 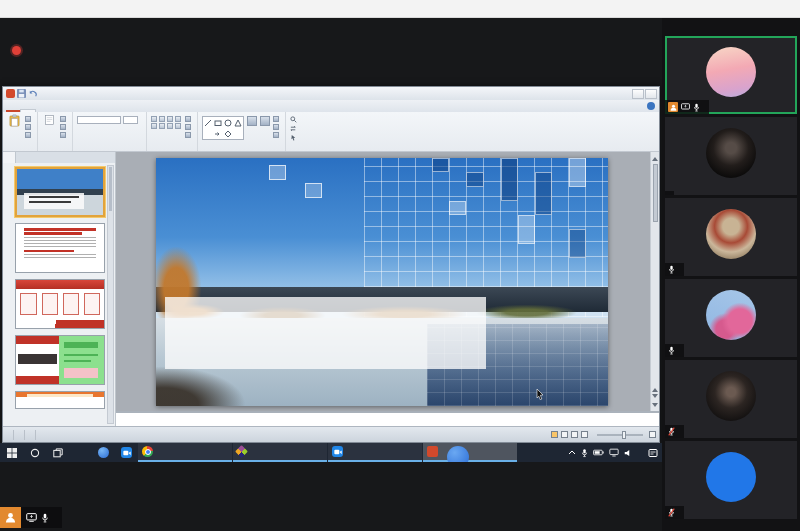 I want to click on undo-icon, so click(x=32, y=94).